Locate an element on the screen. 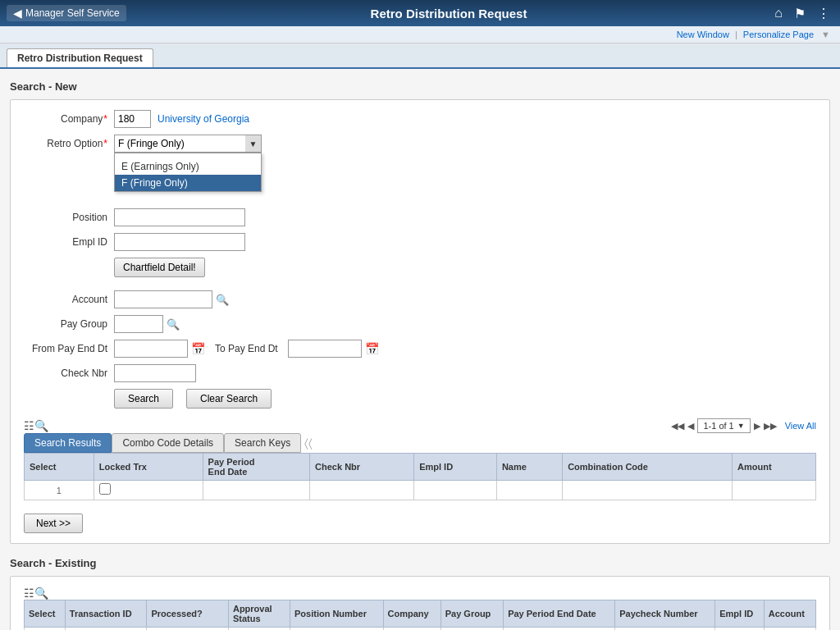 This screenshot has height=630, width=840. personalize-link: Personalize Page is located at coordinates (778, 34).